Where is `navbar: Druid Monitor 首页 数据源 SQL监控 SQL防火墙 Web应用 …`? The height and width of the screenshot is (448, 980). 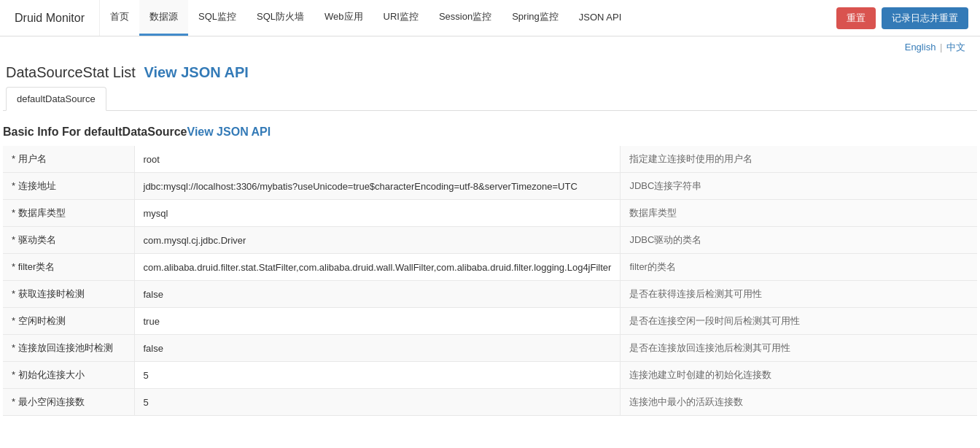
navbar: Druid Monitor 首页 数据源 SQL监控 SQL防火墙 Web应用 … is located at coordinates (490, 18).